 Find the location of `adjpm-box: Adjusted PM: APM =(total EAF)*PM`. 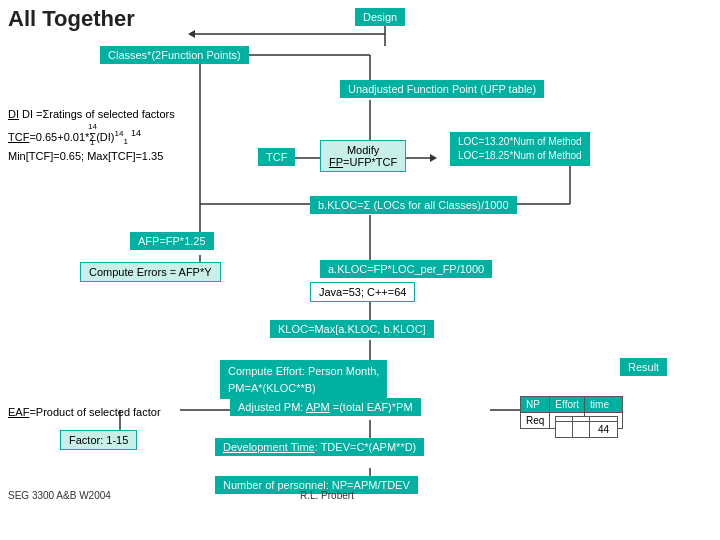

adjpm-box: Adjusted PM: APM =(total EAF)*PM is located at coordinates (326, 407).